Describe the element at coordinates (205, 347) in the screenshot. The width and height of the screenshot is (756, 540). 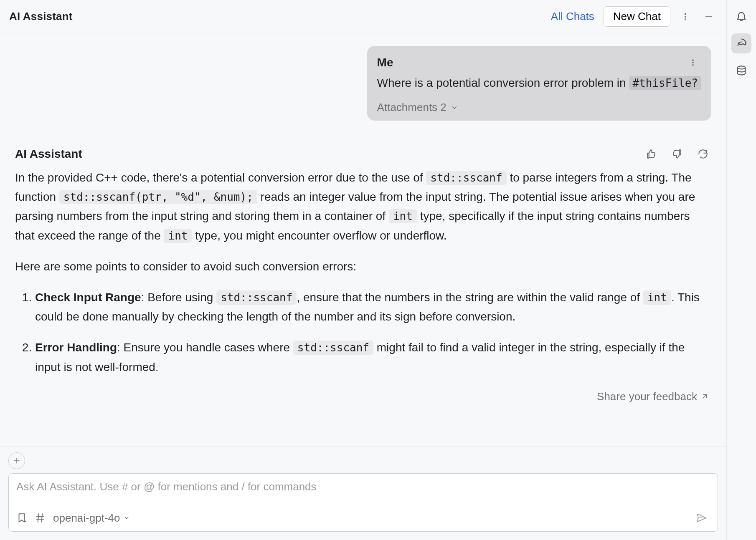
I see `text-fragment: : Ensure you handle cases where` at that location.